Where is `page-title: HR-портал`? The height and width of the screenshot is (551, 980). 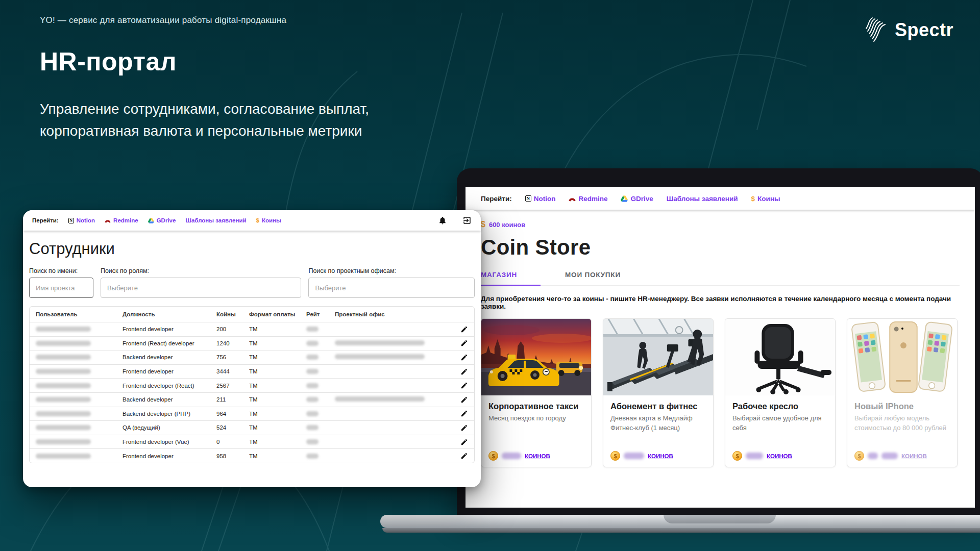
page-title: HR-портал is located at coordinates (257, 62).